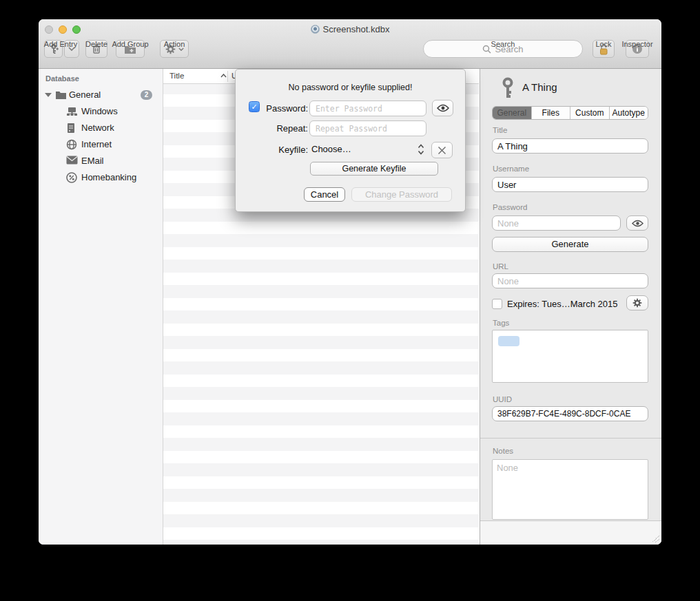 The image size is (700, 601). Describe the element at coordinates (500, 130) in the screenshot. I see `title-field-label: Title` at that location.